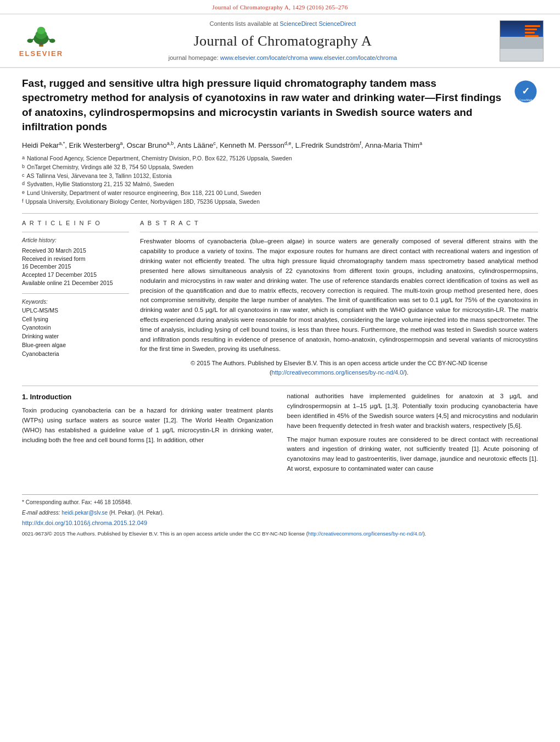  I want to click on revised-label: Received in revised form, so click(76, 259).